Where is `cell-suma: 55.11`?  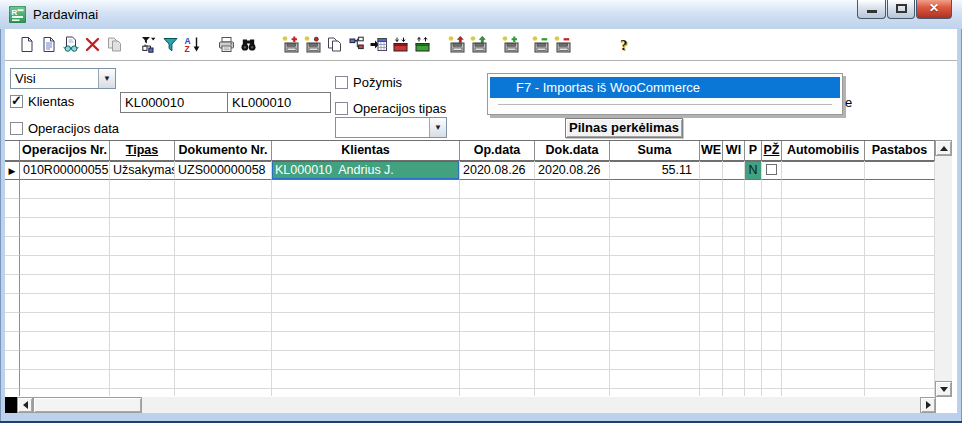 cell-suma: 55.11 is located at coordinates (655, 170).